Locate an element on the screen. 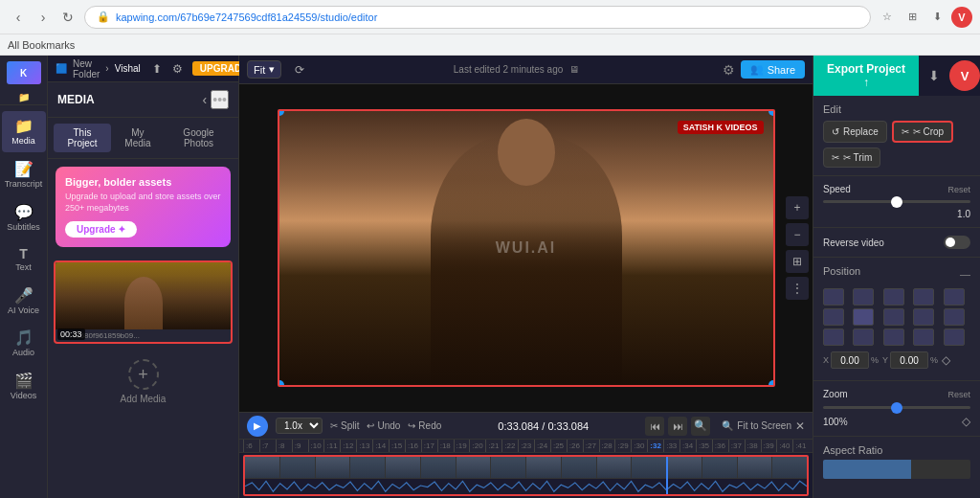  back-button: ‹ is located at coordinates (18, 17).